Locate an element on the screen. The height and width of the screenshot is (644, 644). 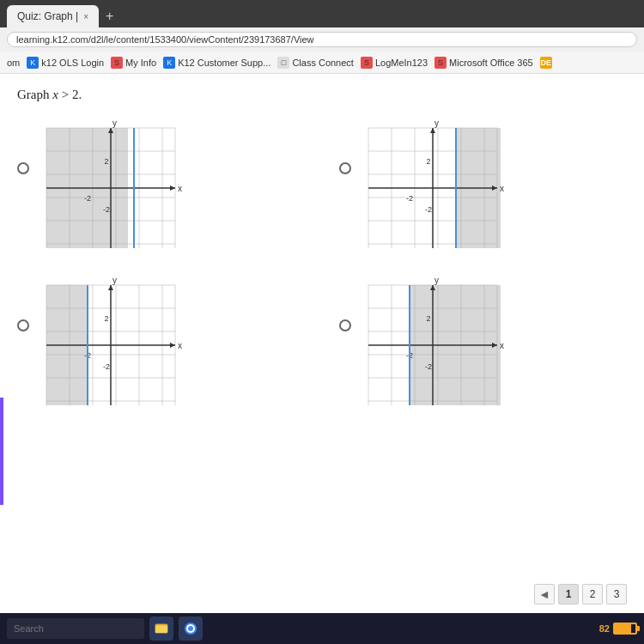
system-tray: 82 is located at coordinates (618, 629).